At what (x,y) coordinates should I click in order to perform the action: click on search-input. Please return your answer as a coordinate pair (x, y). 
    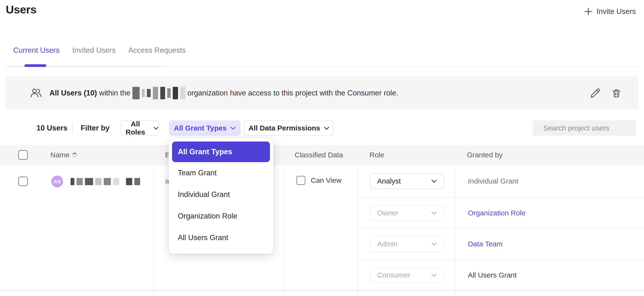
    Looking at the image, I should click on (590, 128).